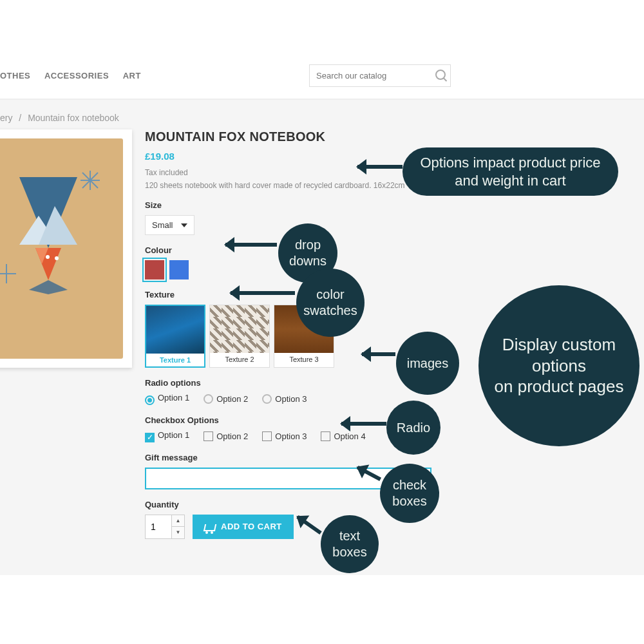  What do you see at coordinates (178, 533) in the screenshot?
I see `qty-down-icon: ▼` at bounding box center [178, 533].